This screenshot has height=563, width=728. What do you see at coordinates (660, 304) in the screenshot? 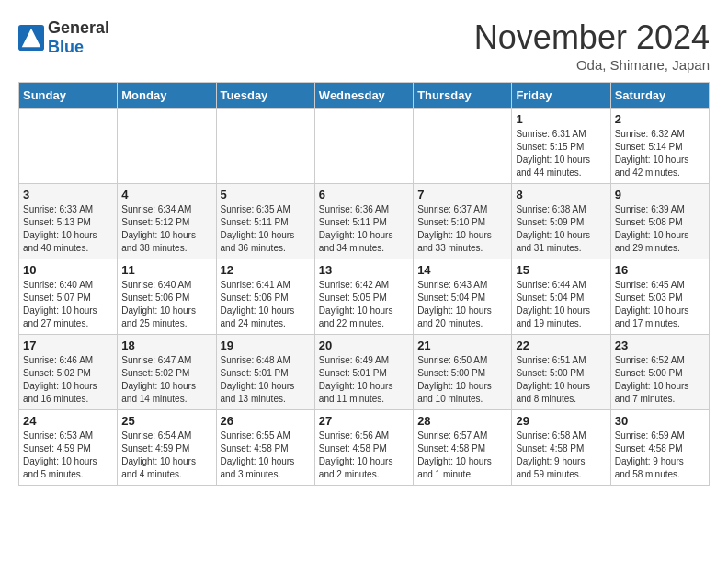
I see `day-info: Sunrise: 6:45 AM Sunset: 5:03 PM Dayligh…` at bounding box center [660, 304].